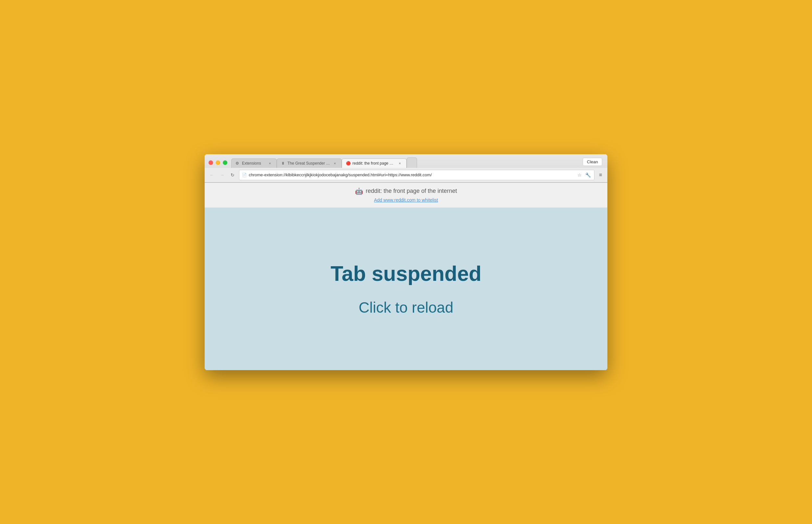  What do you see at coordinates (406, 274) in the screenshot?
I see `suspended-title: Tab suspended` at bounding box center [406, 274].